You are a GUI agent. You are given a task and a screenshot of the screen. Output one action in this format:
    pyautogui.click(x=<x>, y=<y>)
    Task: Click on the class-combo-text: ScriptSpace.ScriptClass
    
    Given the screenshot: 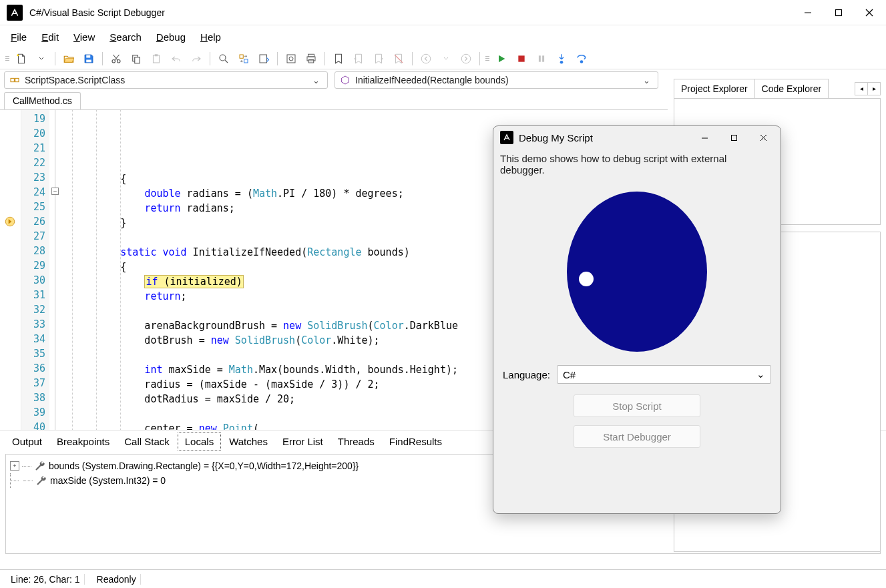 What is the action you would take?
    pyautogui.click(x=168, y=80)
    